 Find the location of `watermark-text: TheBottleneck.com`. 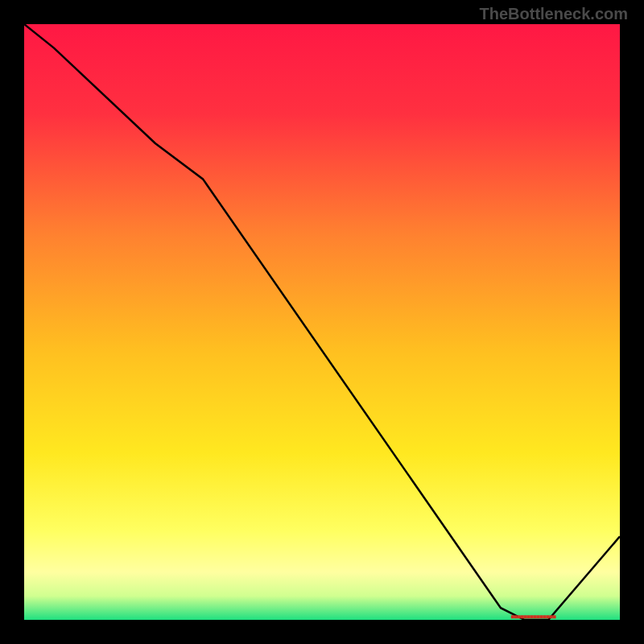

watermark-text: TheBottleneck.com is located at coordinates (554, 14).